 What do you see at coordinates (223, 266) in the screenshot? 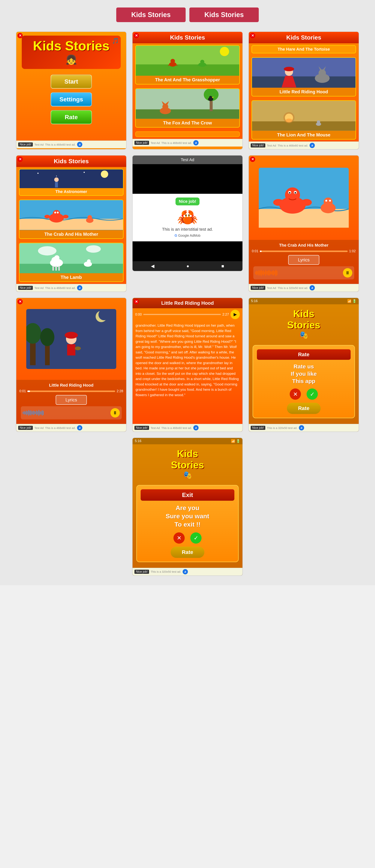
I see `recent-btn: ■` at bounding box center [223, 266].